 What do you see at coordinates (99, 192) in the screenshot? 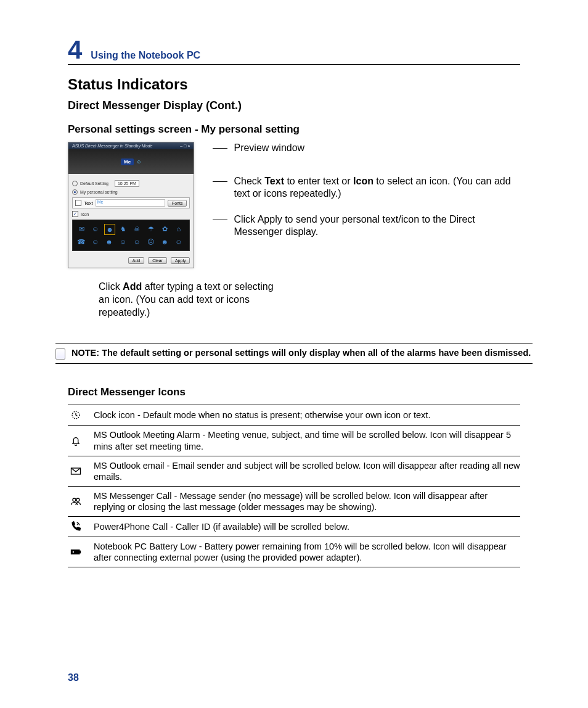
I see `personal-setting-label: My personal setting` at bounding box center [99, 192].